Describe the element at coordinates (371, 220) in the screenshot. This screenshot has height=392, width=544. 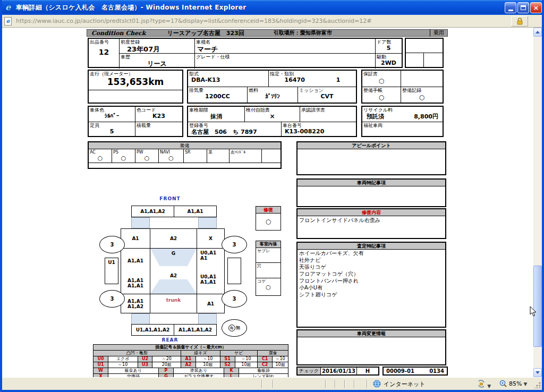
I see `repair-text: フロントインサイドパネル右歪み` at that location.